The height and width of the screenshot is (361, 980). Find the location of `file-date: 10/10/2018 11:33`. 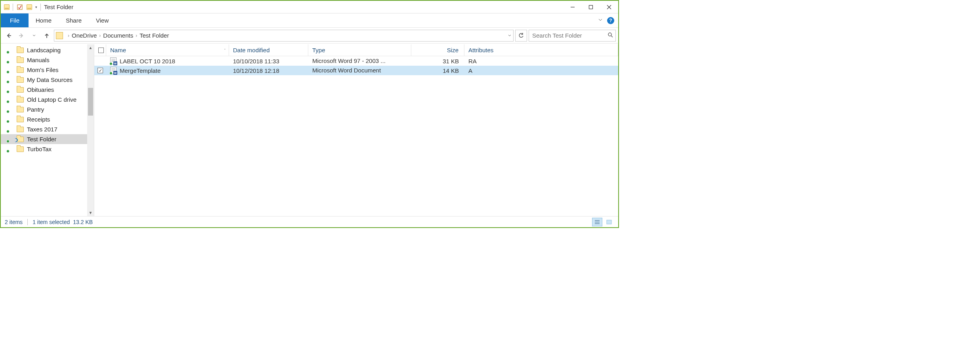

file-date: 10/10/2018 11:33 is located at coordinates (269, 61).